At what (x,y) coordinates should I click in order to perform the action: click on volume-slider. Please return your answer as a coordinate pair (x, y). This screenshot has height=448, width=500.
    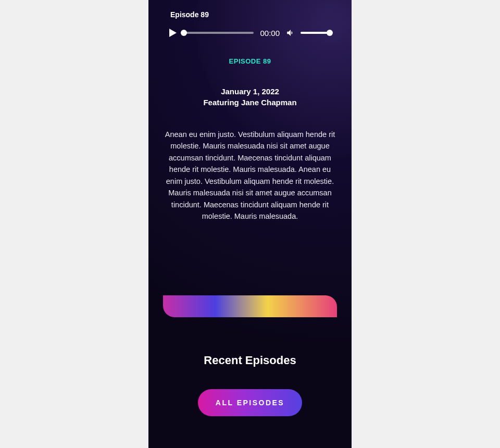
    Looking at the image, I should click on (316, 33).